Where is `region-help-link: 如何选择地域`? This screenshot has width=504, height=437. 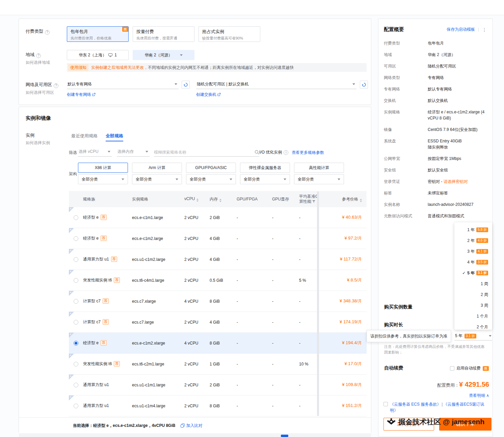
region-help-link: 如何选择地域 is located at coordinates (38, 63).